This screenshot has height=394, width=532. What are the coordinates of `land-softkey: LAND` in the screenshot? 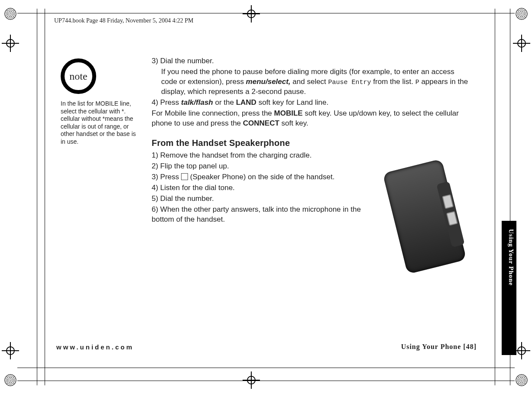 It's located at (246, 102).